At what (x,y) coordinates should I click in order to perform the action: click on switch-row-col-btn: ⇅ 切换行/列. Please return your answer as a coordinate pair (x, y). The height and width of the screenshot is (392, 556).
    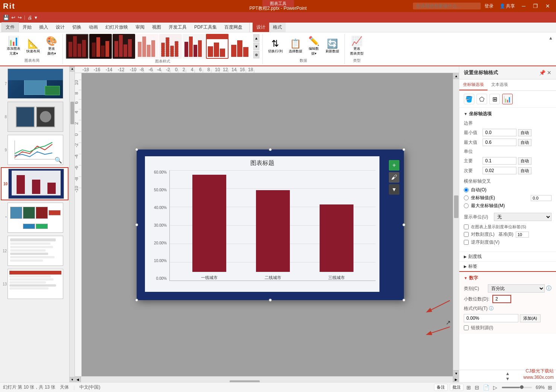
    Looking at the image, I should click on (276, 46).